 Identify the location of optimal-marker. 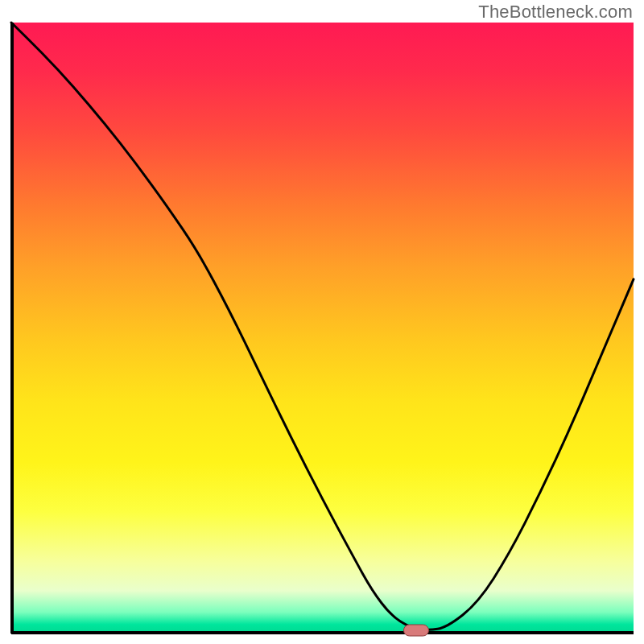
(416, 631).